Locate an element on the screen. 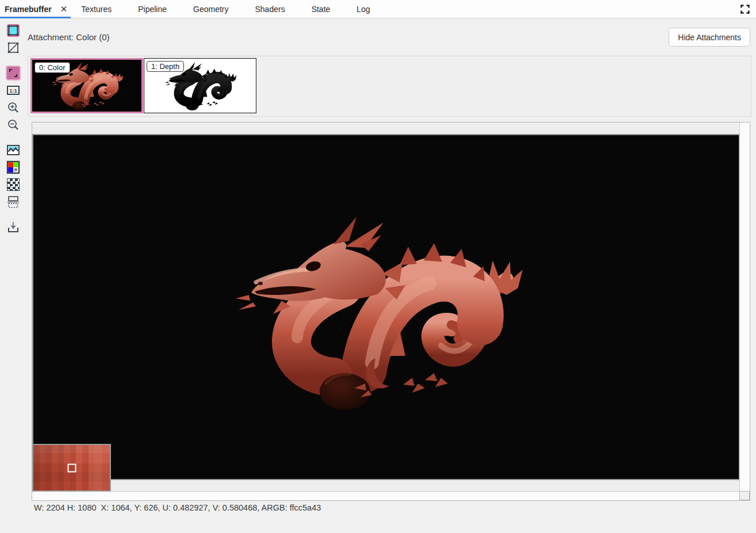 The height and width of the screenshot is (533, 756). texture-border-icon is located at coordinates (13, 30).